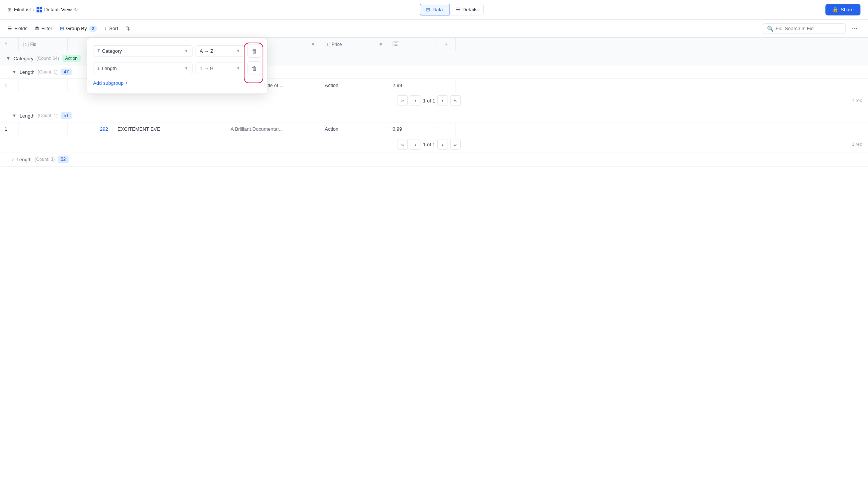 This screenshot has width=868, height=483. What do you see at coordinates (6, 44) in the screenshot?
I see `col-num-icon: #` at bounding box center [6, 44].